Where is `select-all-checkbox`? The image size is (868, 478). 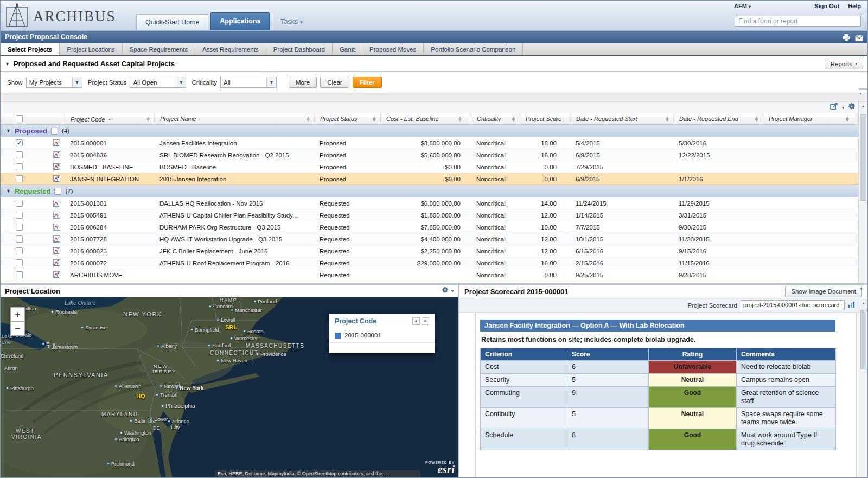 select-all-checkbox is located at coordinates (20, 118).